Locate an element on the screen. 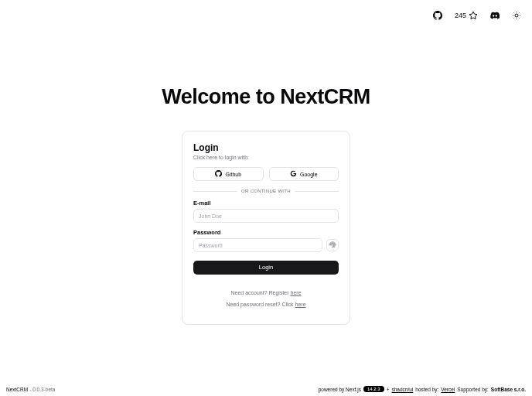 The width and height of the screenshot is (532, 396). fingerprint-icon is located at coordinates (332, 245).